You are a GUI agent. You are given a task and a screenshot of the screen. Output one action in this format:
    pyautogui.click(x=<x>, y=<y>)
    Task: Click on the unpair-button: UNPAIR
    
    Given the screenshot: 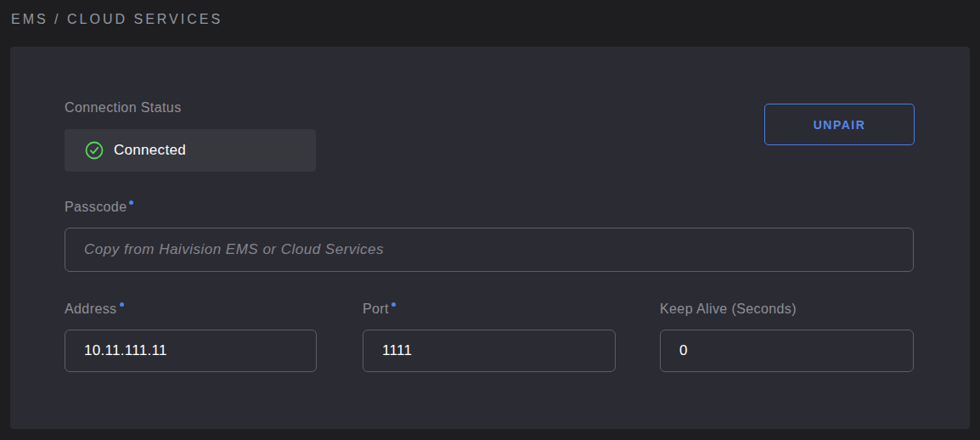 What is the action you would take?
    pyautogui.click(x=839, y=124)
    